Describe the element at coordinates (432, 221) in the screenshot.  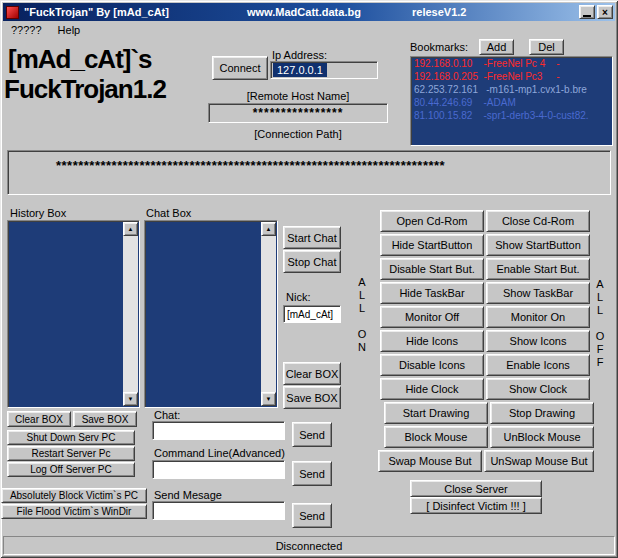
I see `cmd-open-cdrom-button: Open Cd-Rom` at that location.